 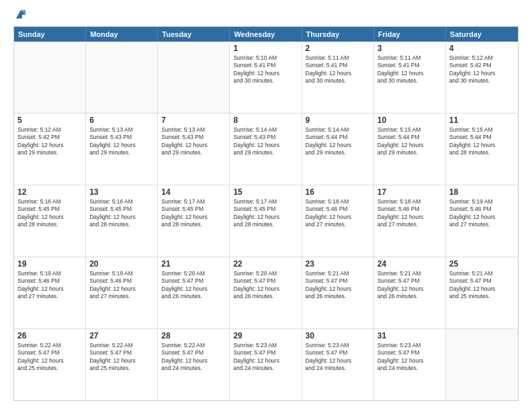 What do you see at coordinates (50, 149) in the screenshot?
I see `calendar-cell: 5Sunrise: 5:12 AM Sunset: 5:42 PM Daylig…` at bounding box center [50, 149].